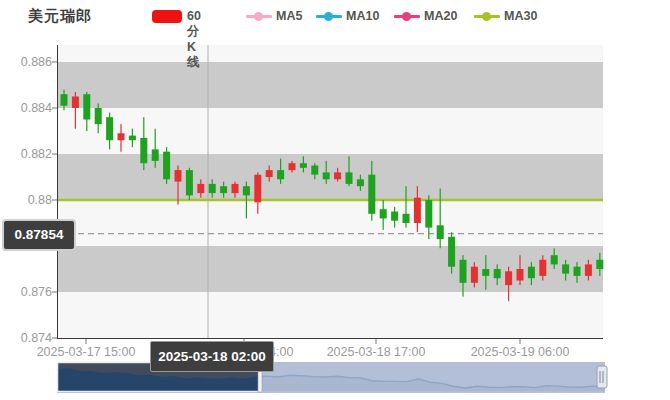  Describe the element at coordinates (602, 377) in the screenshot. I see `navigator-handle-right` at that location.